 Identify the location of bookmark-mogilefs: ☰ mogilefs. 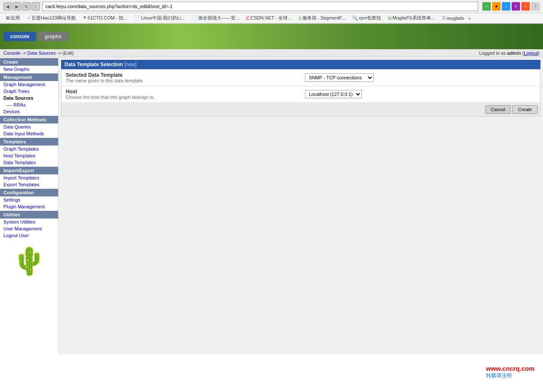
(453, 18).